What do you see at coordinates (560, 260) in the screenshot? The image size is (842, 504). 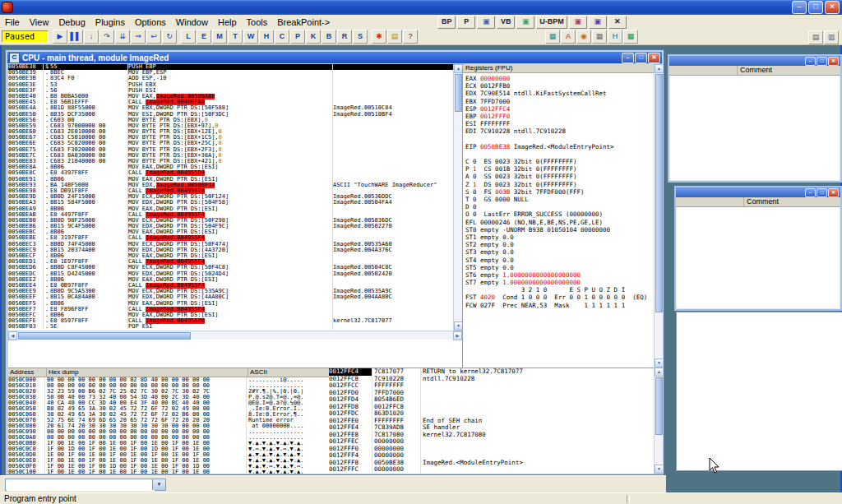 I see `register-row: ST4 empty 0.0` at bounding box center [560, 260].